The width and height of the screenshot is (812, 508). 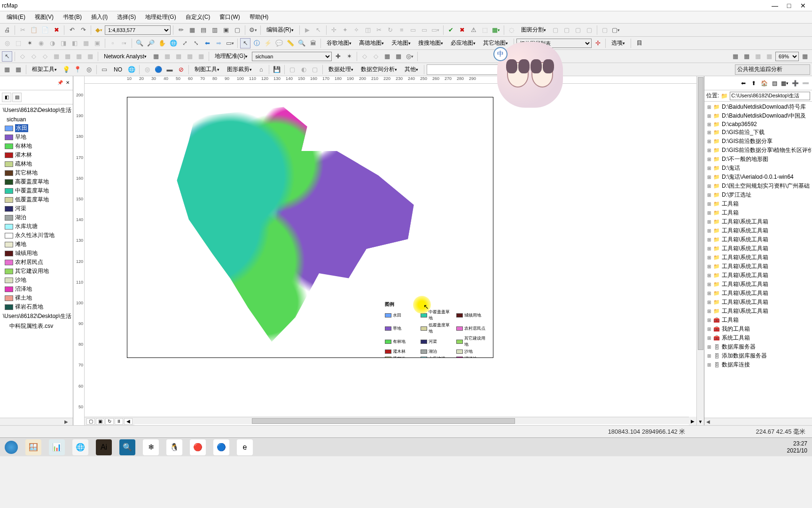 I want to click on legend-item-14: 城镇用地, so click(x=37, y=253).